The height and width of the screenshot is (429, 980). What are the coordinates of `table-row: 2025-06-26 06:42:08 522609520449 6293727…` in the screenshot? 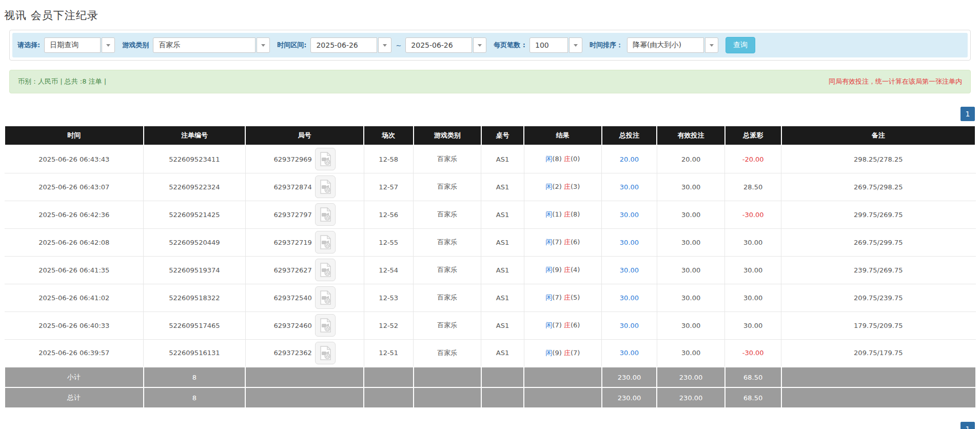 It's located at (490, 242).